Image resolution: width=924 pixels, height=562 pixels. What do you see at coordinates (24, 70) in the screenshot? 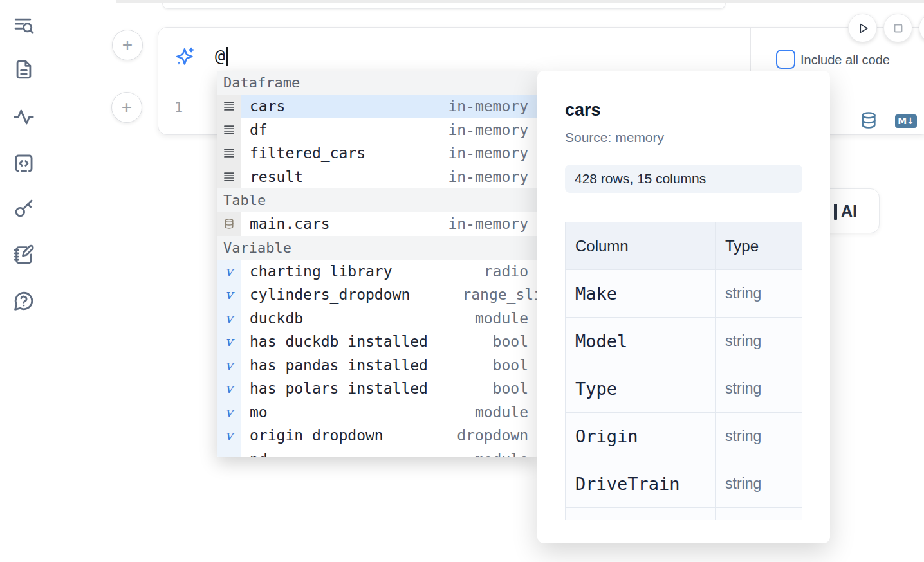
I see `file-text-icon` at bounding box center [24, 70].